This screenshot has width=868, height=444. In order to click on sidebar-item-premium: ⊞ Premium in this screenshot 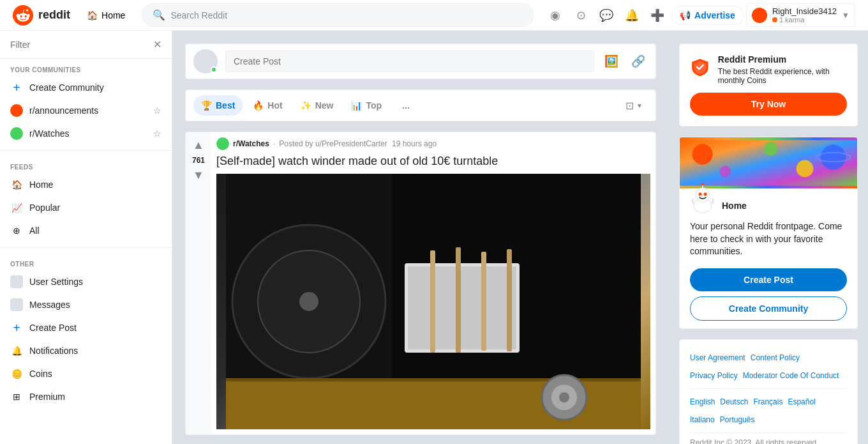, I will do `click(86, 397)`.